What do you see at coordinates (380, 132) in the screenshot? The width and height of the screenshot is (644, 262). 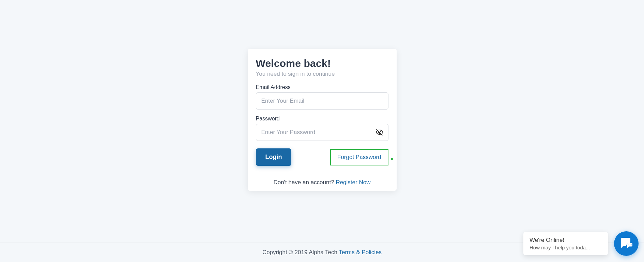 I see `toggle-password-visibility-icon` at bounding box center [380, 132].